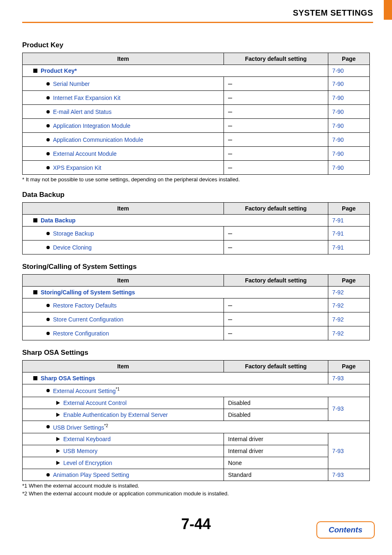 The width and height of the screenshot is (392, 555). Describe the element at coordinates (88, 463) in the screenshot. I see `link-level-of-encryption: Level of Encryption` at that location.